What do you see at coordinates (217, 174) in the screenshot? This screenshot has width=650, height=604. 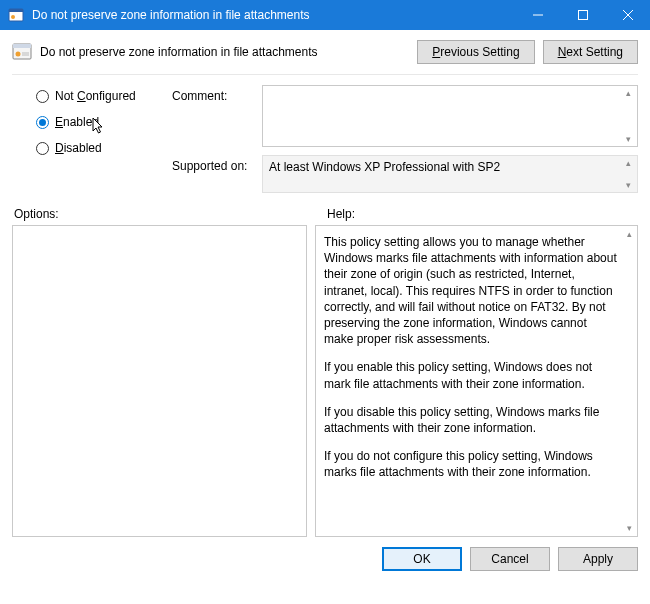 I see `supported-on-label: Supported on:` at bounding box center [217, 174].